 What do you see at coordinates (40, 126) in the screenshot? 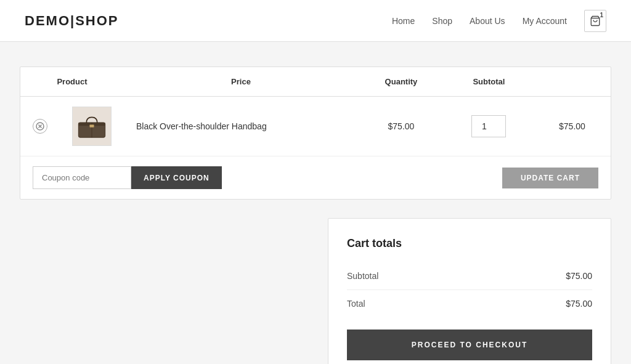
I see `remove-item-button` at bounding box center [40, 126].